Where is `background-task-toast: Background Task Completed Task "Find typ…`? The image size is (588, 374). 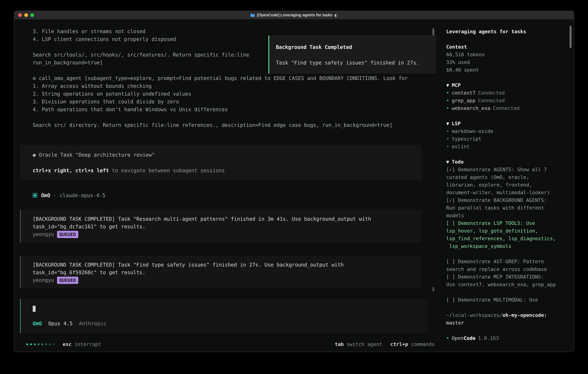
background-task-toast: Background Task Completed Task "Find typ… is located at coordinates (352, 55).